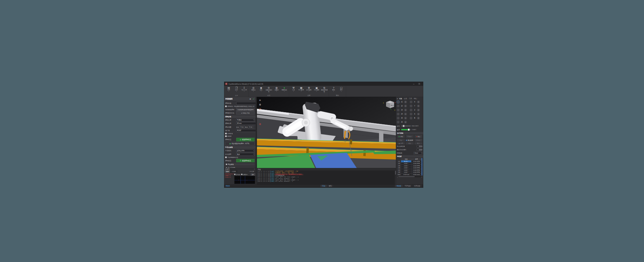 This screenshot has height=262, width=644. What do you see at coordinates (246, 130) in the screenshot?
I see `groove-angle-input` at bounding box center [246, 130].